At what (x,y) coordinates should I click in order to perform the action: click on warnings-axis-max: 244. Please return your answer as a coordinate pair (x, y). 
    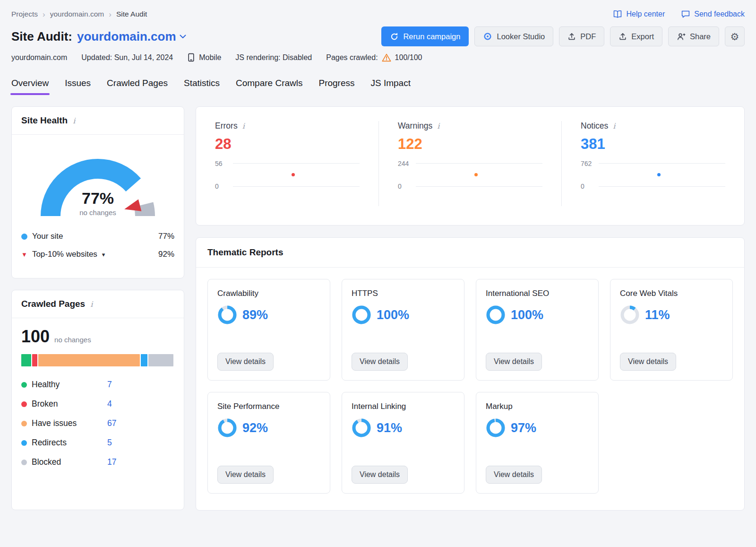
    Looking at the image, I should click on (404, 164).